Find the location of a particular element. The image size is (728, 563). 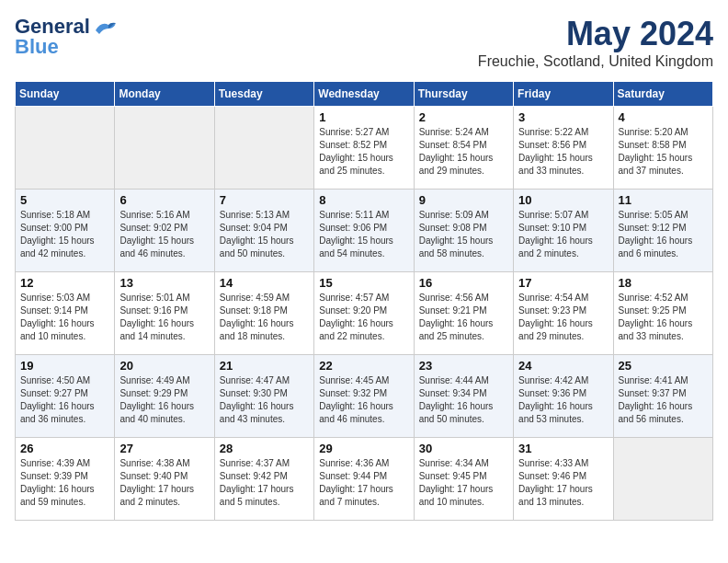

day-number: 20 is located at coordinates (164, 366).